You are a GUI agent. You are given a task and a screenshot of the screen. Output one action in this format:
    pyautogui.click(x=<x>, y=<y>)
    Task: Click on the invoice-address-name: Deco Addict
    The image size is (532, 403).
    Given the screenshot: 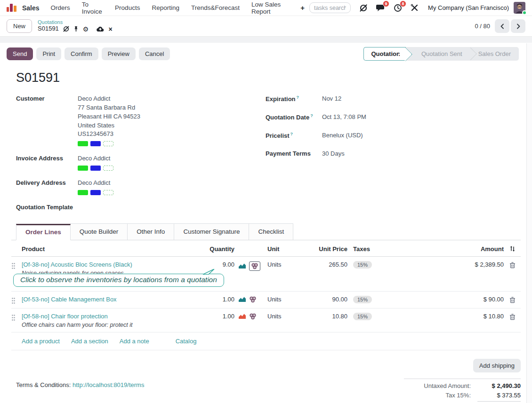 What is the action you would take?
    pyautogui.click(x=96, y=159)
    